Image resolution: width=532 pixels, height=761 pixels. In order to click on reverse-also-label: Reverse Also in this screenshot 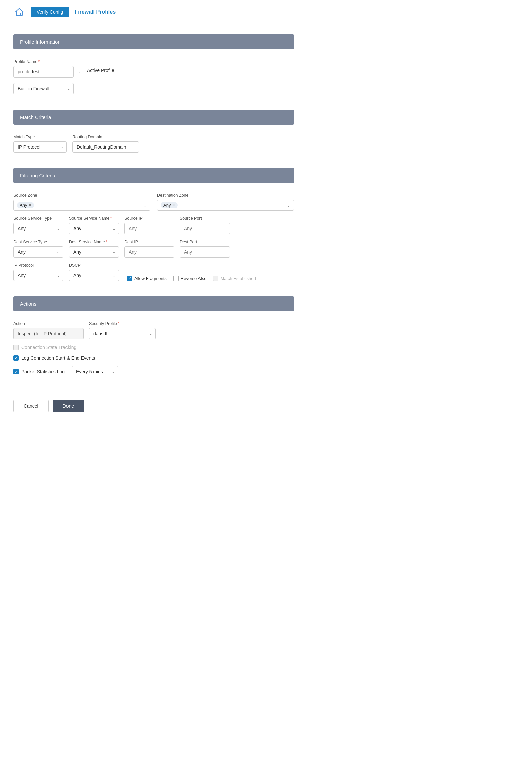, I will do `click(194, 279)`.